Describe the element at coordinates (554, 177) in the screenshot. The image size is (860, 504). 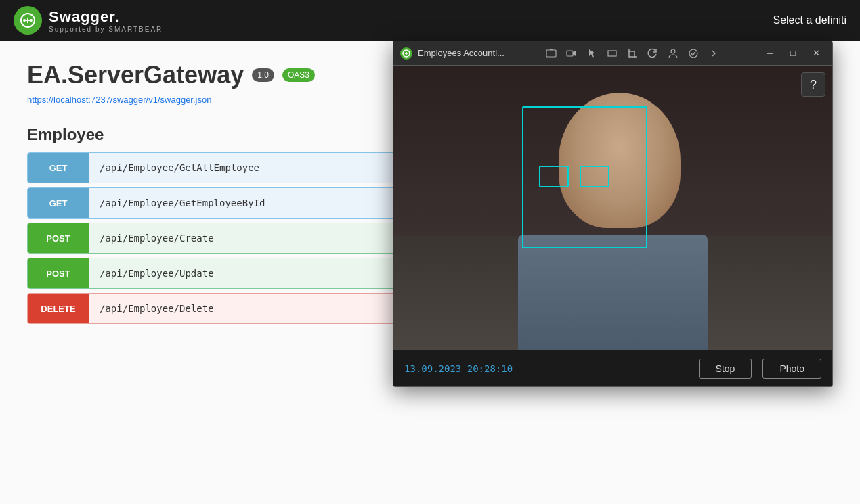
I see `left-eye-box` at that location.